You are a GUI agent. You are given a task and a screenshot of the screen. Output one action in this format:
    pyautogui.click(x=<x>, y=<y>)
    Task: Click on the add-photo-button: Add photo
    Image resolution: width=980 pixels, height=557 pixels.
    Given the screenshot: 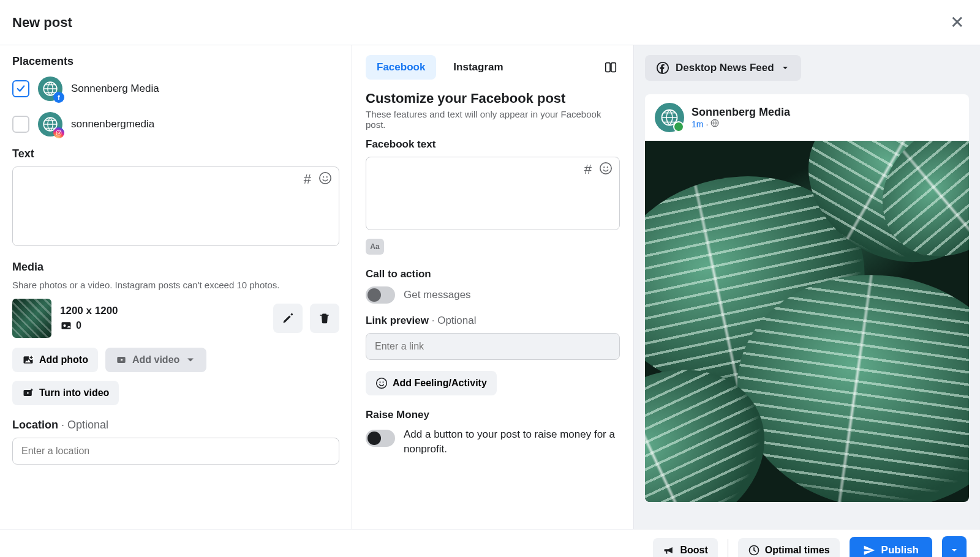 What is the action you would take?
    pyautogui.click(x=55, y=360)
    